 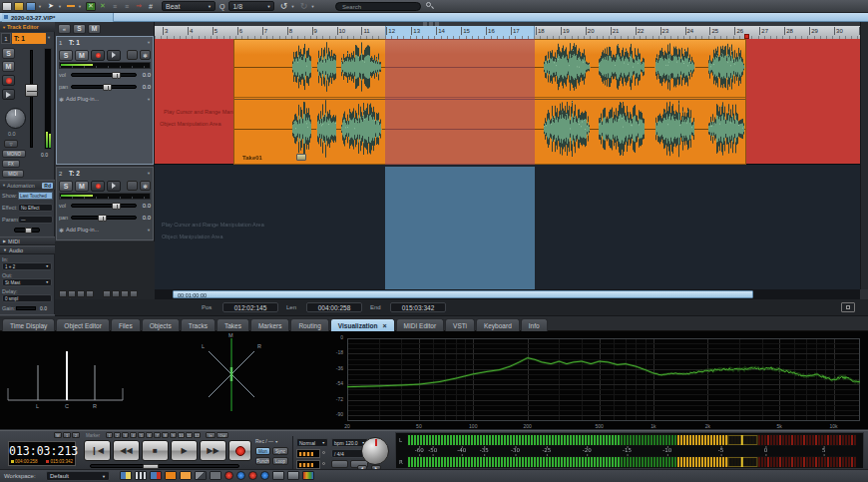 I want to click on vertical-scrollbar, so click(x=864, y=156).